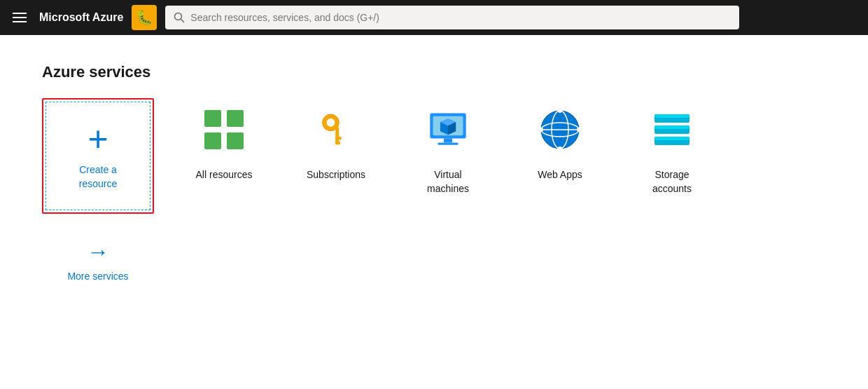 This screenshot has height=389, width=868. What do you see at coordinates (448, 147) in the screenshot?
I see `service-virtual-machines: Virtualmachines` at bounding box center [448, 147].